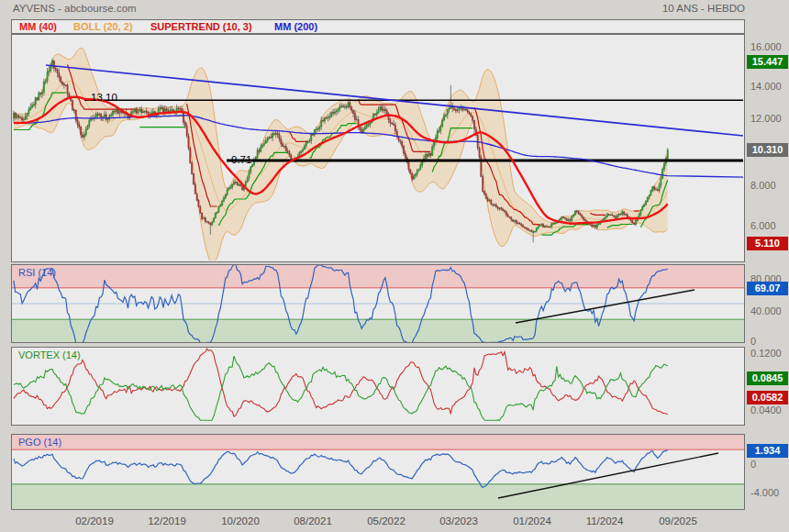  I want to click on current-price-badge: 10.310, so click(767, 150).